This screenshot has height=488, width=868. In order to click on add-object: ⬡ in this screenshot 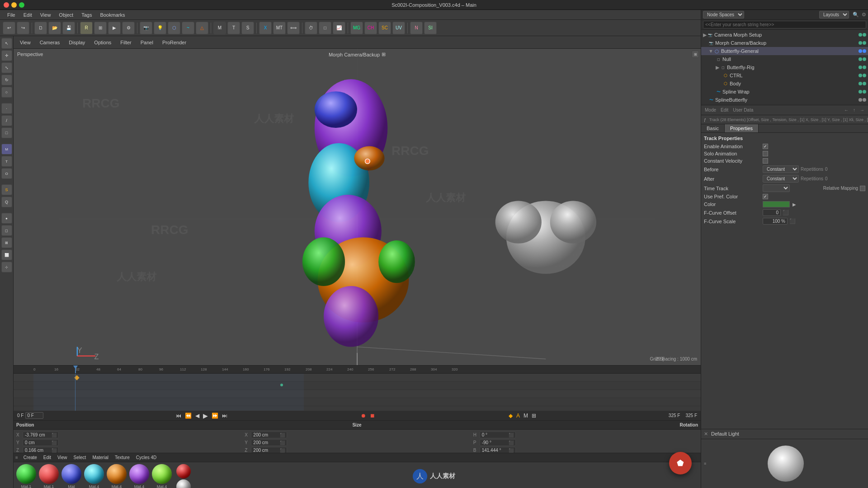, I will do `click(174, 28)`.